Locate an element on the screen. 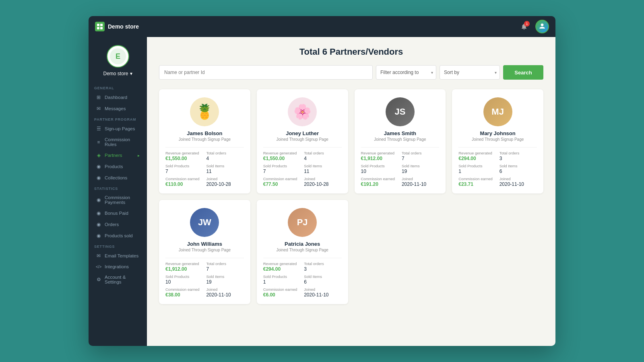 Image resolution: width=644 pixels, height=362 pixels. partner-card: 🍍 James Bolson Joined Through Signup Pag… is located at coordinates (204, 142).